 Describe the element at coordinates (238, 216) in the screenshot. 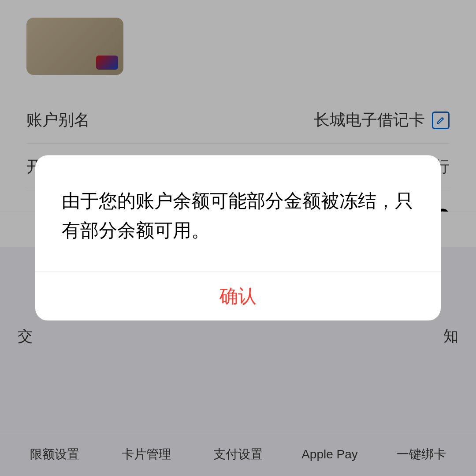

I see `dialog-message: 由于您的账户余额可能部分金额被冻结，只有部分余额可用。` at that location.